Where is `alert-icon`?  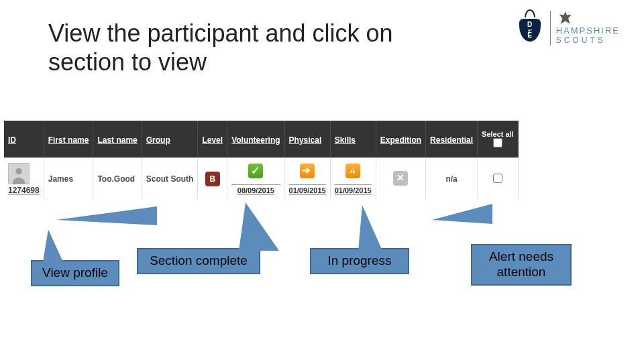 alert-icon is located at coordinates (353, 171).